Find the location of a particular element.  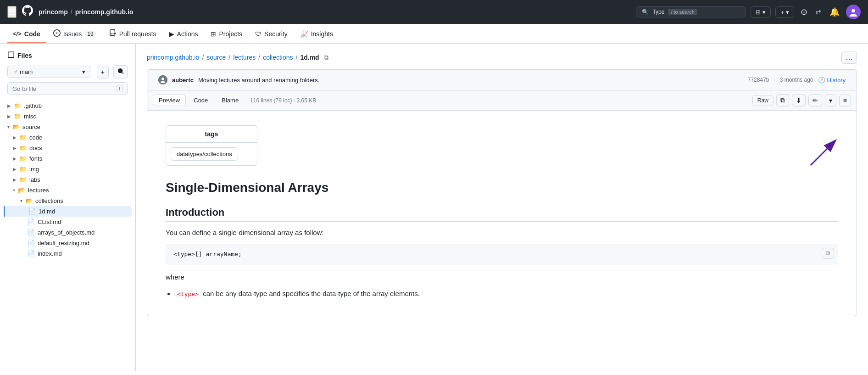

tab-preview: Preview is located at coordinates (169, 100).